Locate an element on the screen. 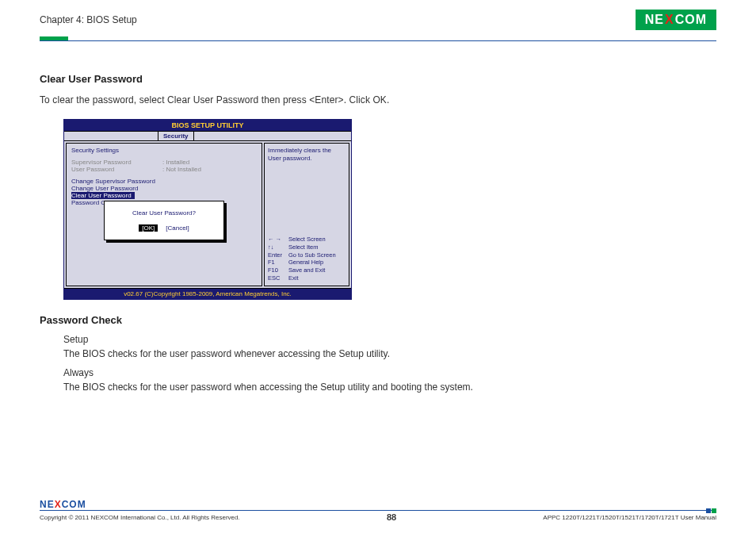  brand-post: COM is located at coordinates (691, 20).